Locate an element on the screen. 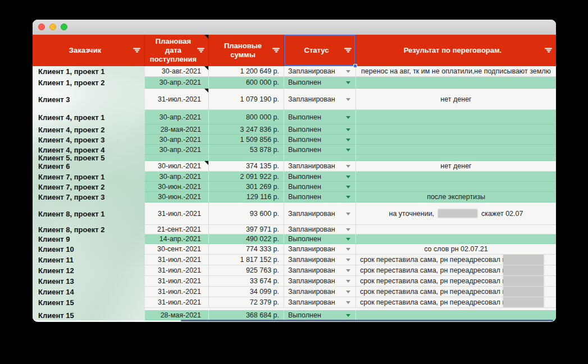  date-cell: 30-сент.-2021 is located at coordinates (177, 249).